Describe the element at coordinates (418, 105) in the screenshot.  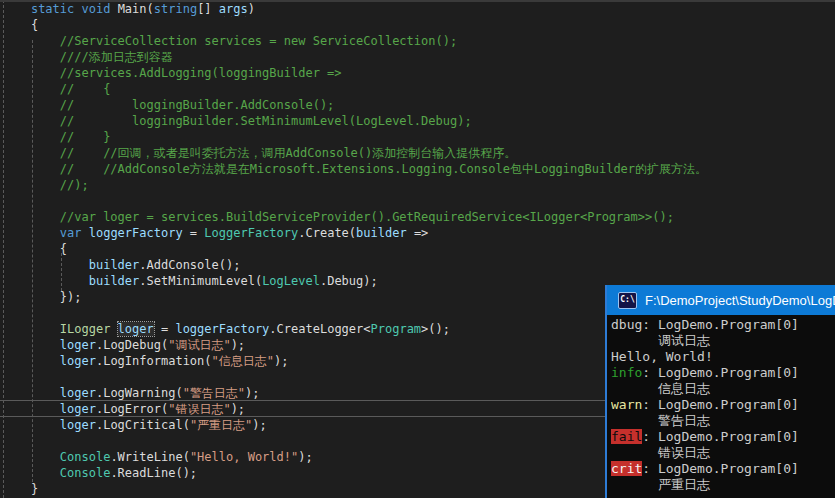
I see `code-line: // loggingBuilder.AddConsole();` at that location.